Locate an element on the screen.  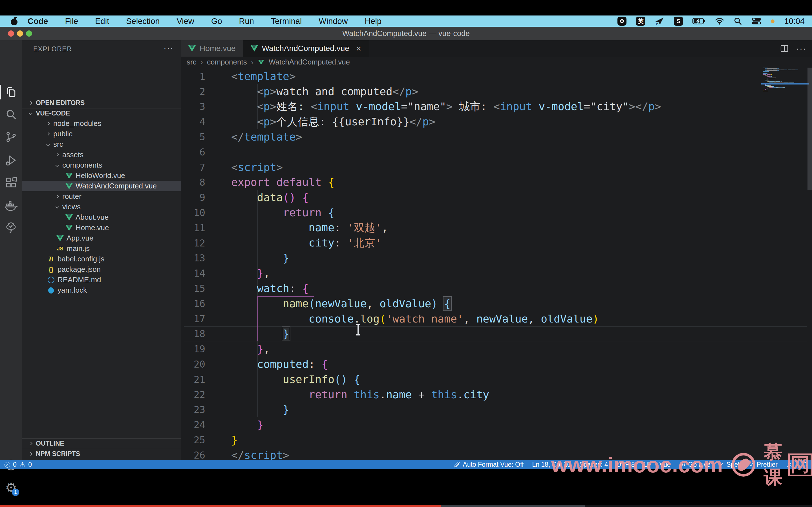
tab-home-vue: Home.vue is located at coordinates (212, 48).